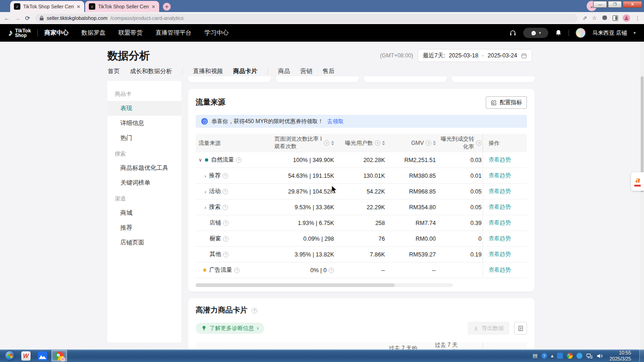 This screenshot has height=362, width=644. I want to click on new-tab-button: +, so click(167, 6).